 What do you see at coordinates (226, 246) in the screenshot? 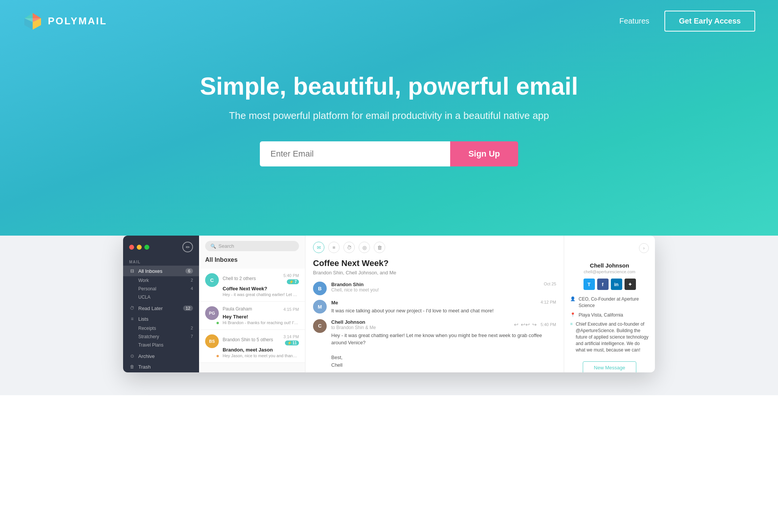
I see `search-placeholder: Search` at bounding box center [226, 246].